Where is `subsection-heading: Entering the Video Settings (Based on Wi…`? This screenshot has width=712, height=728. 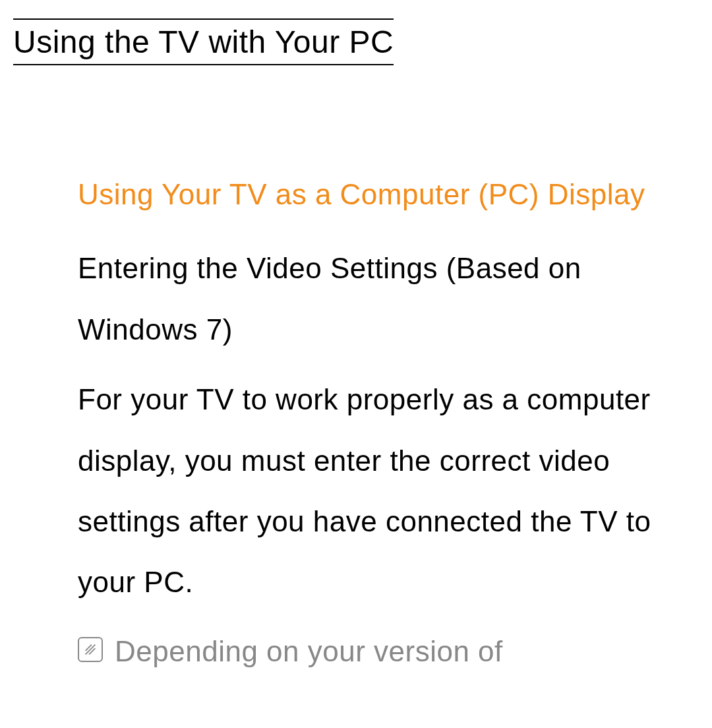 subsection-heading: Entering the Video Settings (Based on Wi… is located at coordinates (375, 299).